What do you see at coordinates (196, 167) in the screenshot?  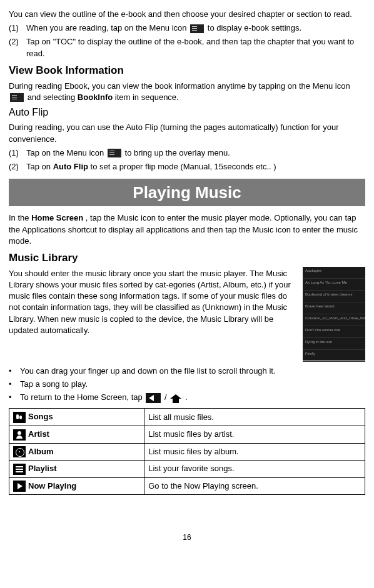 I see `step-text: Tap on Auto Flip to set a proper flip mo…` at bounding box center [196, 167].